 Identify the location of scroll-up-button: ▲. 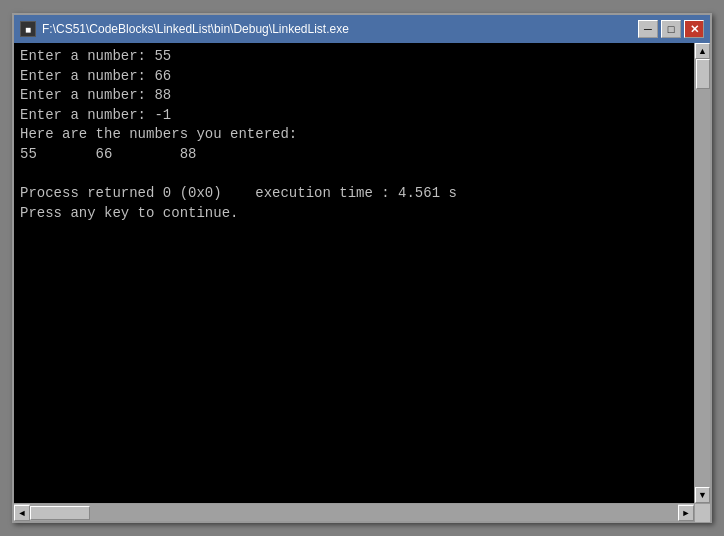
(702, 51).